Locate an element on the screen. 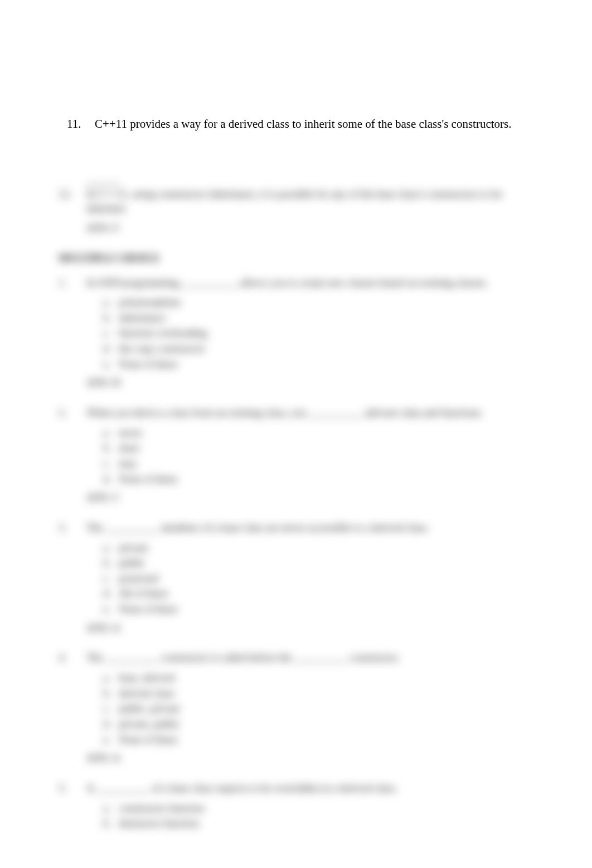  question-11: 11.C++11 provides a way for a derived cl… is located at coordinates (295, 124).